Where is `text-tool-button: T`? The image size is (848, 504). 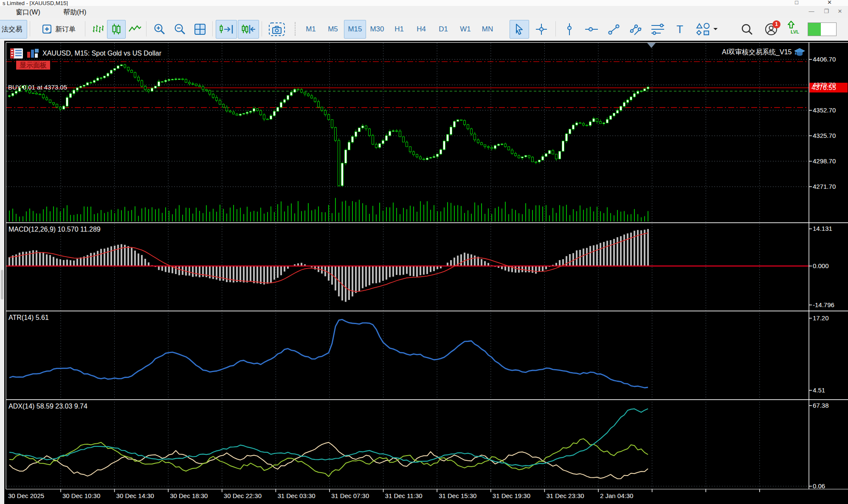
text-tool-button: T is located at coordinates (680, 29).